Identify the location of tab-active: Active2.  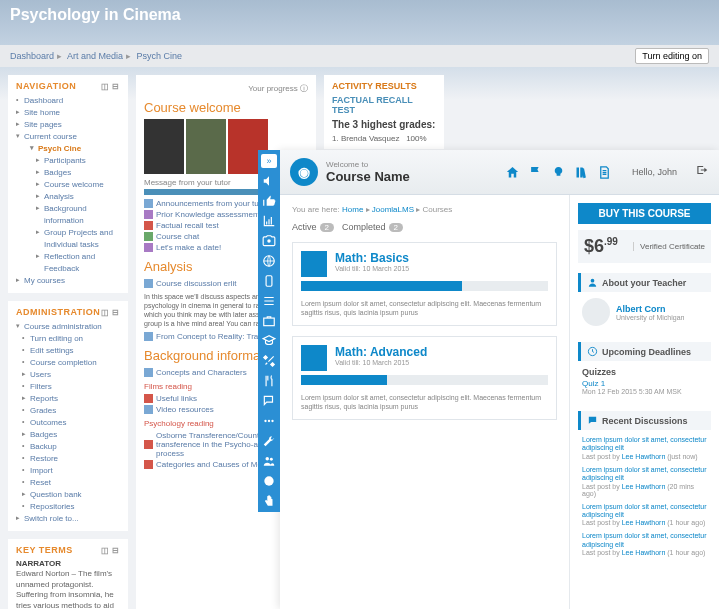
(313, 227).